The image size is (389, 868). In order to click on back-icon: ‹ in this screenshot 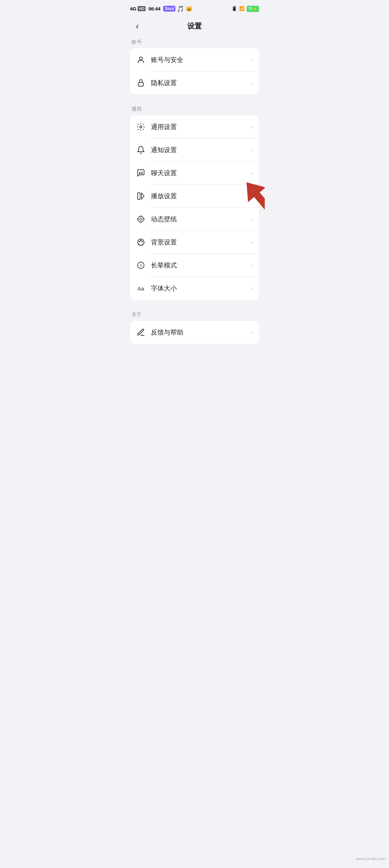, I will do `click(138, 26)`.